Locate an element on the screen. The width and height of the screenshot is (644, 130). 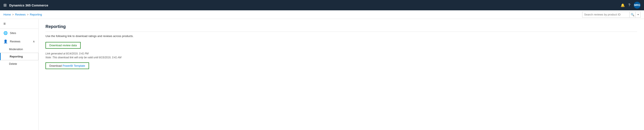
moderation-label: Moderation is located at coordinates (16, 49).